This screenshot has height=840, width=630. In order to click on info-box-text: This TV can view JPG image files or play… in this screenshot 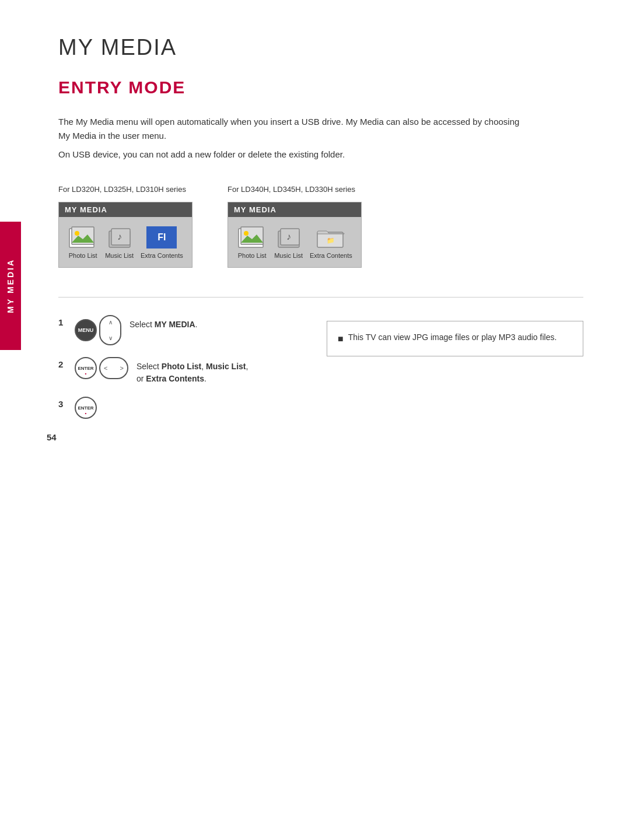, I will do `click(453, 337)`.